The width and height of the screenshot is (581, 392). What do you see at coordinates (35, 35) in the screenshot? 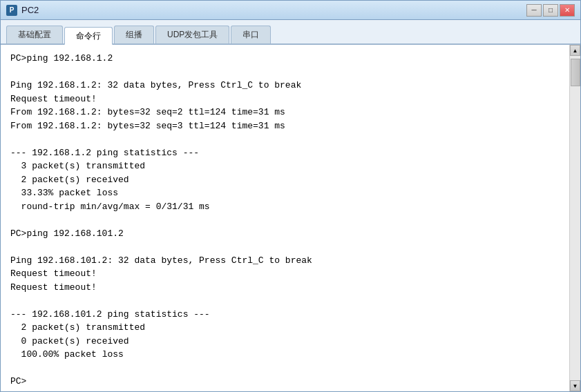
I see `tab-basic-config-label: 基础配置` at bounding box center [35, 35].